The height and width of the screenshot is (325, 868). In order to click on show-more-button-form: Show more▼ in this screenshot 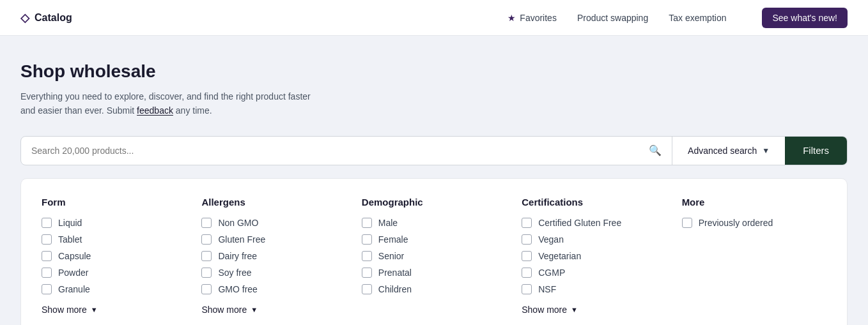, I will do `click(70, 310)`.